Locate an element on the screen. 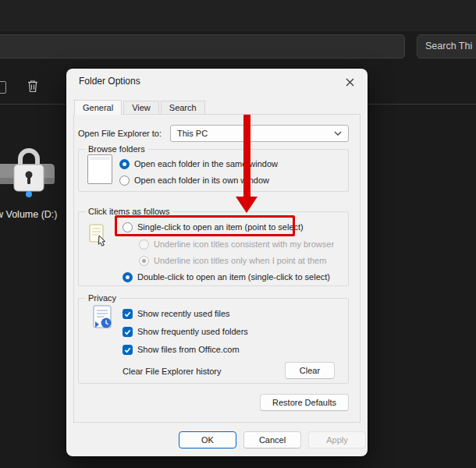  radio-label: Double-click to open an item (single-cli… is located at coordinates (234, 277).